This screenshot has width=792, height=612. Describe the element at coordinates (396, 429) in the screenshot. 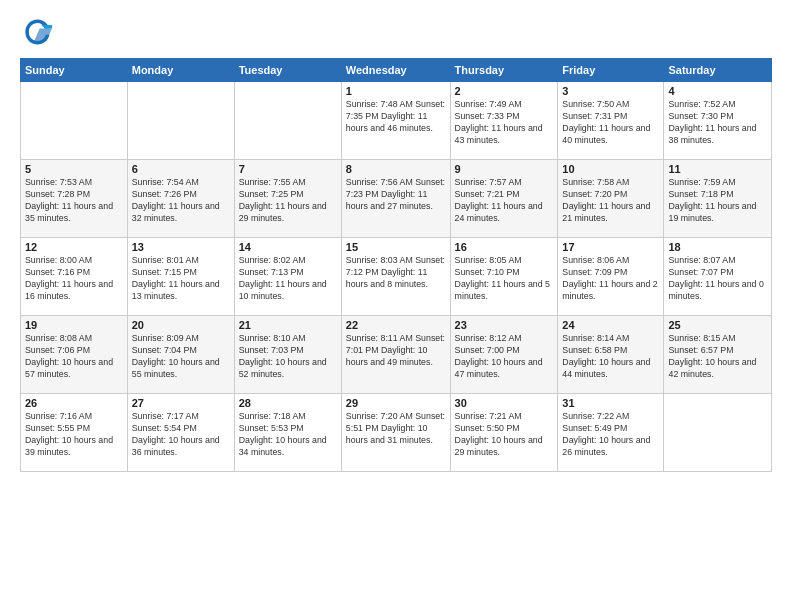

I see `day-info: Sunrise: 7:20 AM Sunset: 5:51 PM Dayligh…` at that location.